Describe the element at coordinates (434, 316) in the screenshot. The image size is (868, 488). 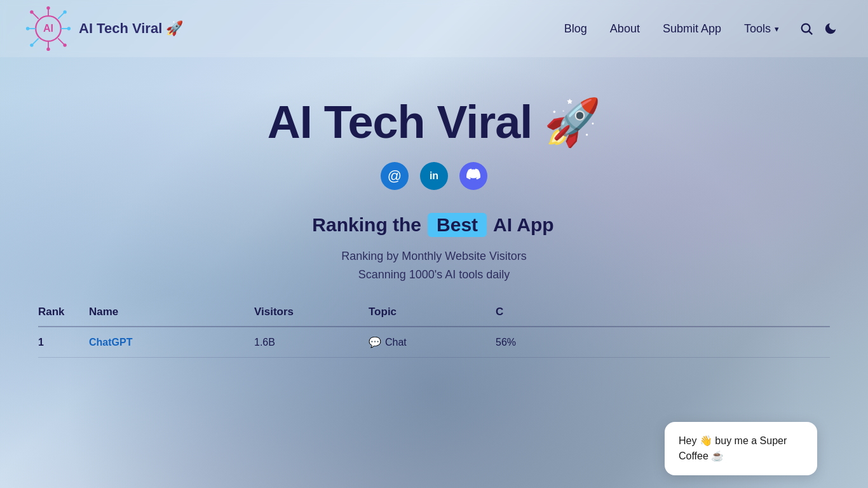
I see `table-header: Rank Name Visitors Topic C` at that location.